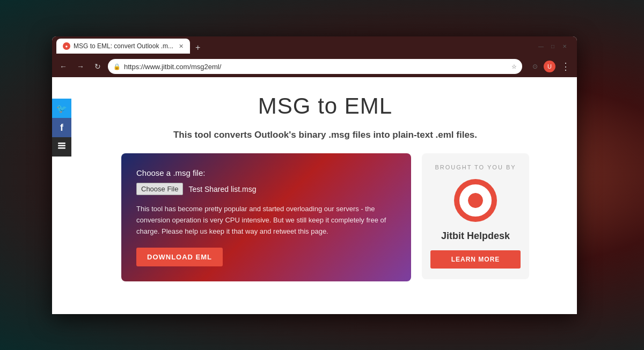  I want to click on tab-close-btn: ✕, so click(181, 46).